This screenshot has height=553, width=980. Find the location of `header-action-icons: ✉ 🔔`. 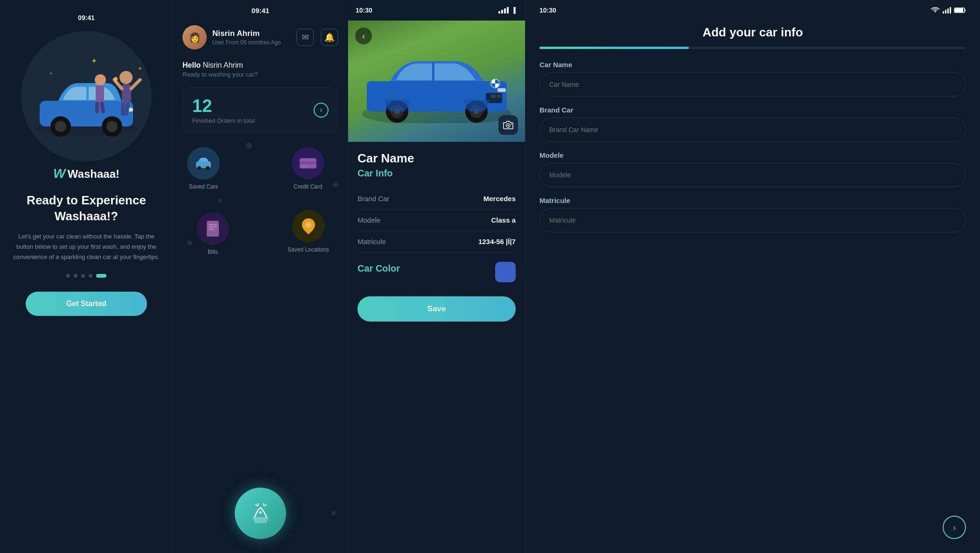

header-action-icons: ✉ 🔔 is located at coordinates (317, 37).